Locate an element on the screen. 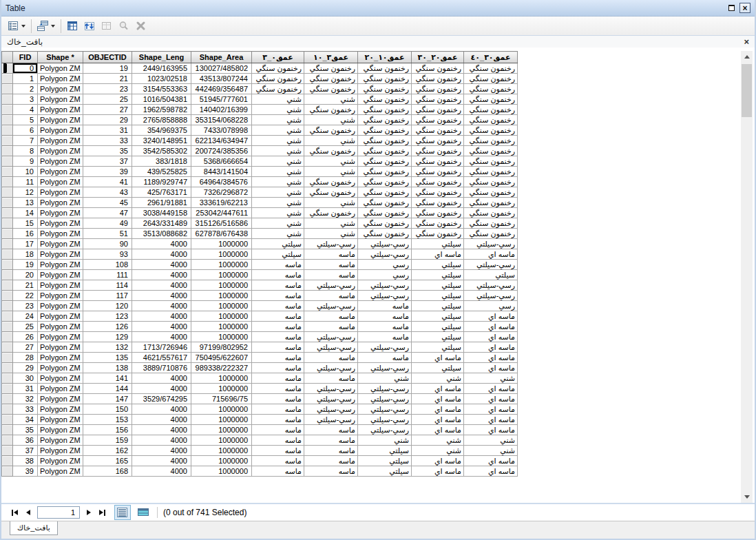  tab-layer: بافت_خاك is located at coordinates (34, 528).